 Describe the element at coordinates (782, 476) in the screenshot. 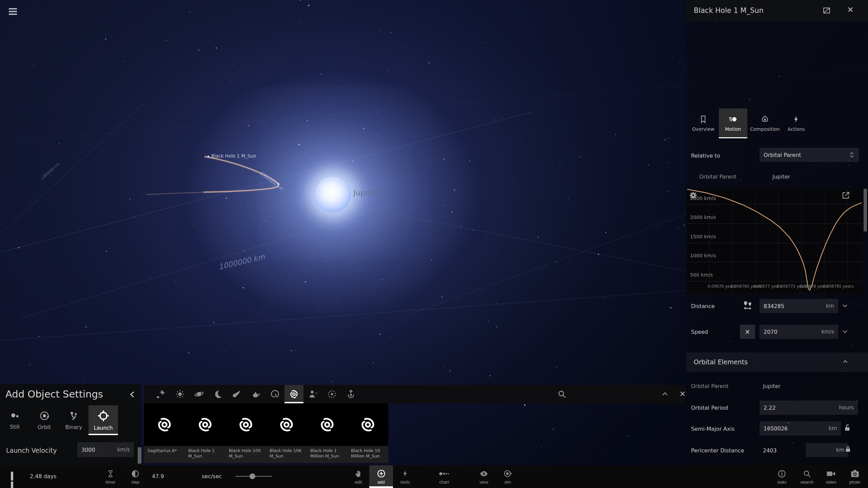

I see `stats-button: stats` at that location.